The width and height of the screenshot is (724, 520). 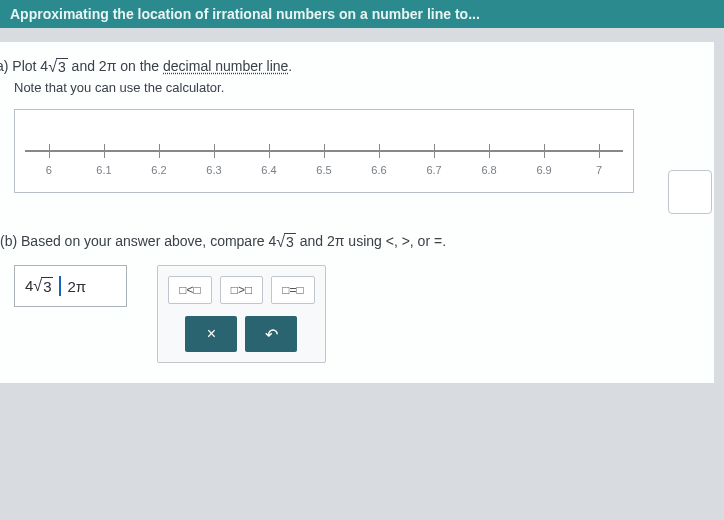 I want to click on header-title: Approximating the location of irrational…, so click(x=245, y=14).